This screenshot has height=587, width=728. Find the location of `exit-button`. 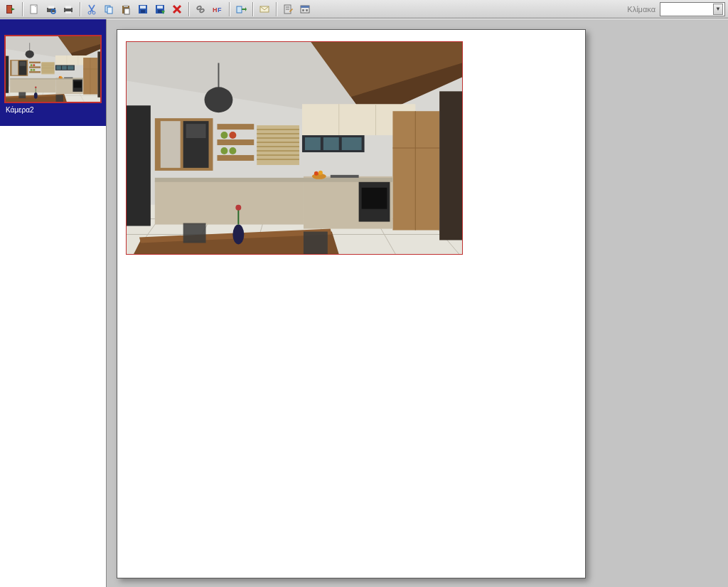

exit-button is located at coordinates (11, 9).